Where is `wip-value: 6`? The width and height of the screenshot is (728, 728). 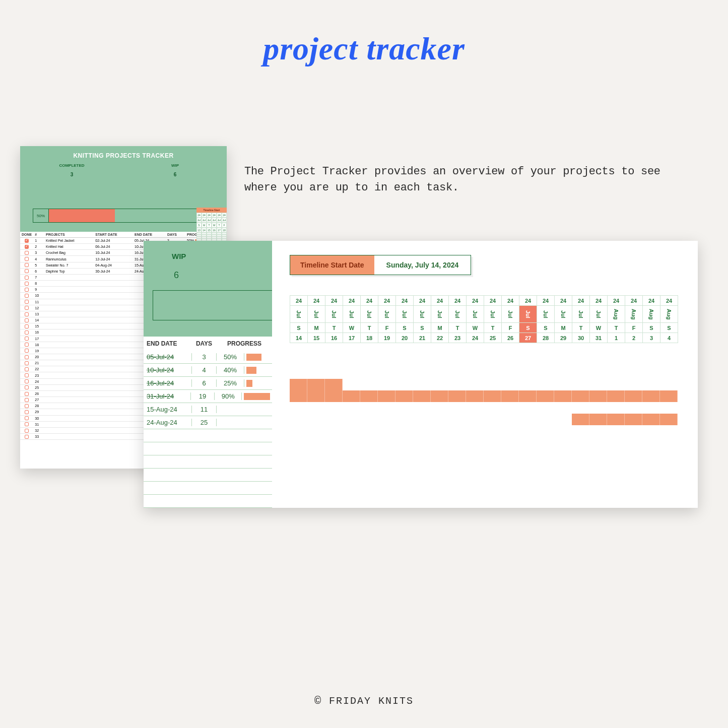 wip-value: 6 is located at coordinates (175, 174).